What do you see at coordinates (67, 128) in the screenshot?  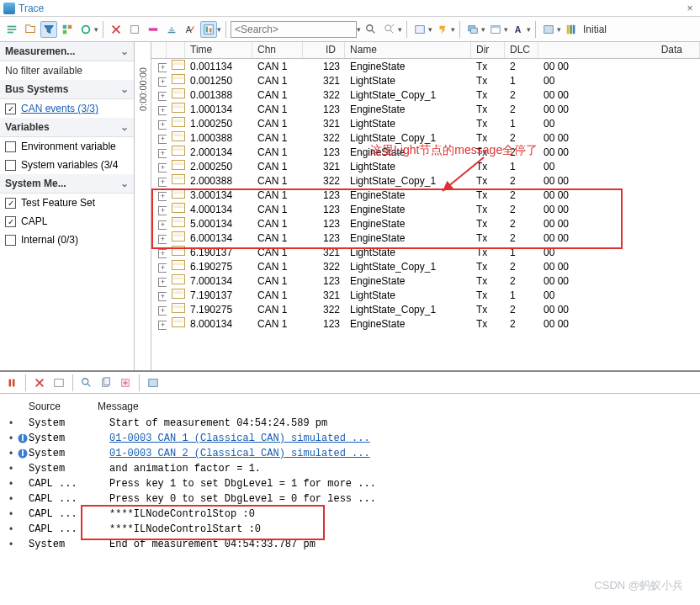 I see `section-variables: Variables⌄` at bounding box center [67, 128].